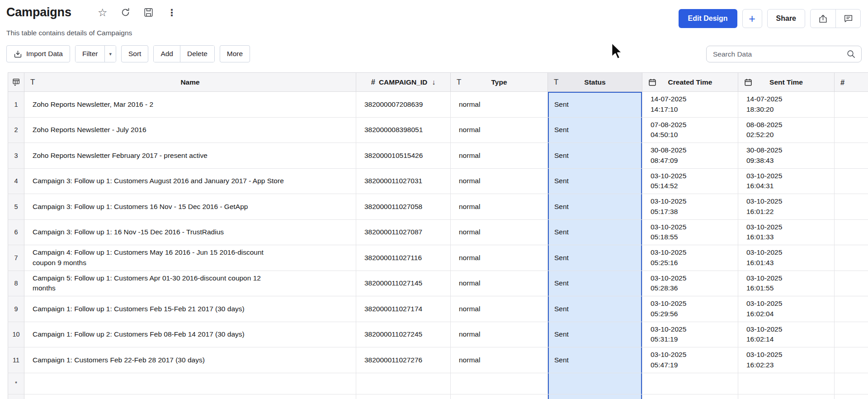  Describe the element at coordinates (787, 284) in the screenshot. I see `cell-sent-time: 03-10-2025 16:01:55` at that location.